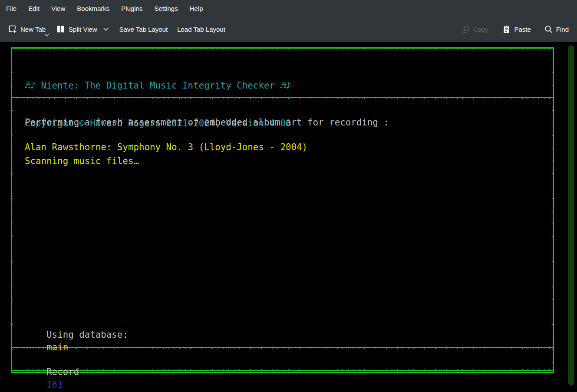  I want to click on save-tab-layout-label: Save Tab Layout, so click(143, 30).